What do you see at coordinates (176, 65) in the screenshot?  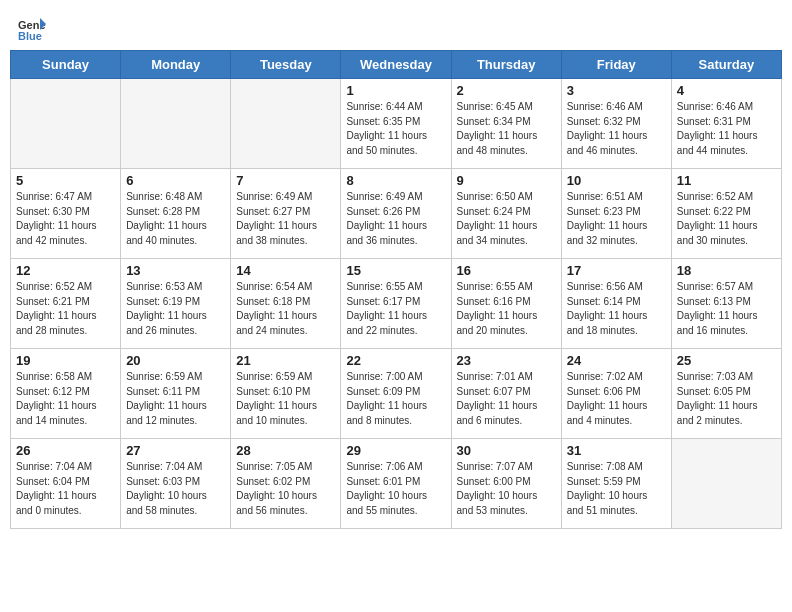 I see `col-header-monday: Monday` at bounding box center [176, 65].